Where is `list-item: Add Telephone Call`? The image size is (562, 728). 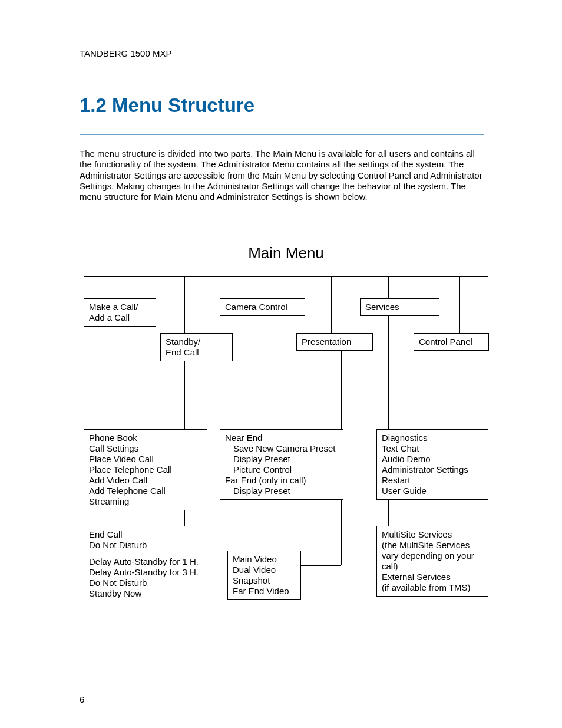 list-item: Add Telephone Call is located at coordinates (146, 491).